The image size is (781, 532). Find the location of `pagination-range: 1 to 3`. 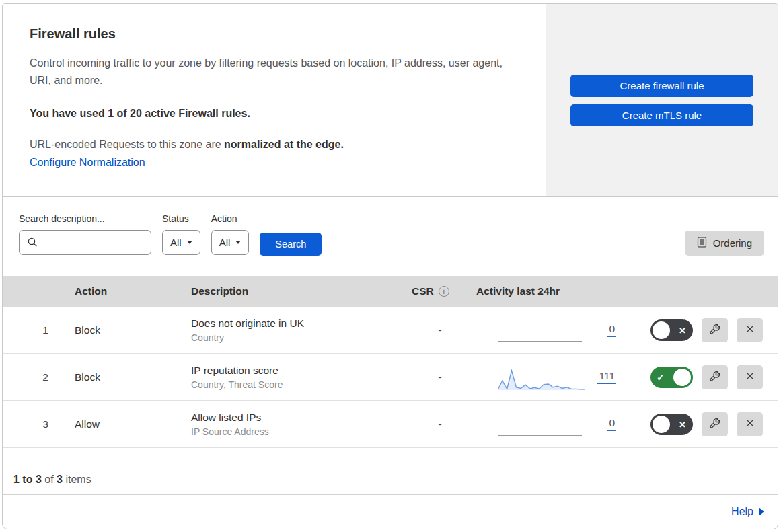

pagination-range: 1 to 3 is located at coordinates (28, 479).